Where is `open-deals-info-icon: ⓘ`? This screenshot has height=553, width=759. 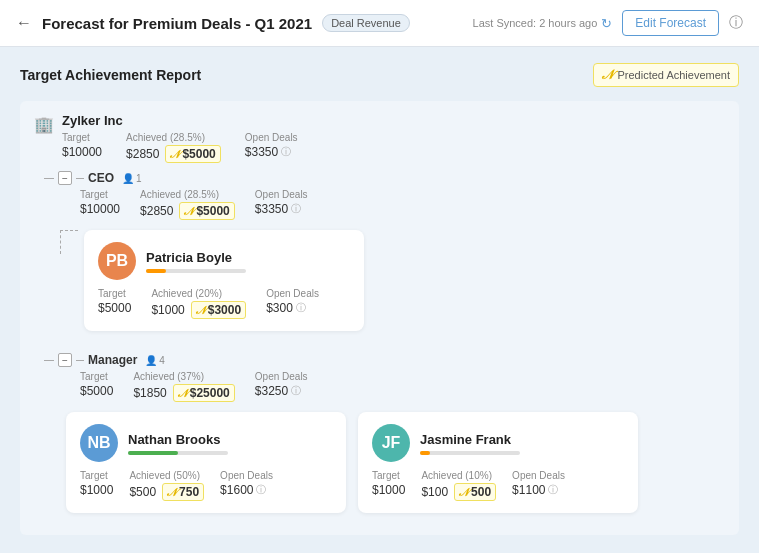
open-deals-info-icon: ⓘ is located at coordinates (286, 152).